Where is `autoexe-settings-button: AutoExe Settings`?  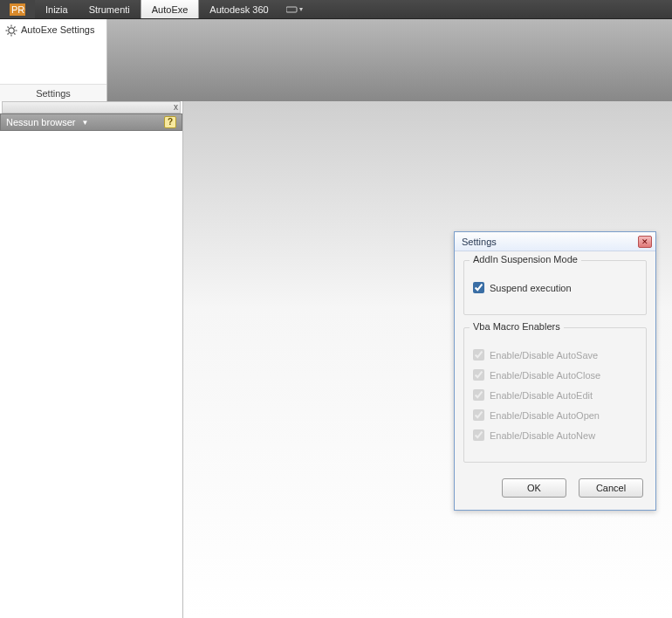
autoexe-settings-button: AutoExe Settings is located at coordinates (53, 52).